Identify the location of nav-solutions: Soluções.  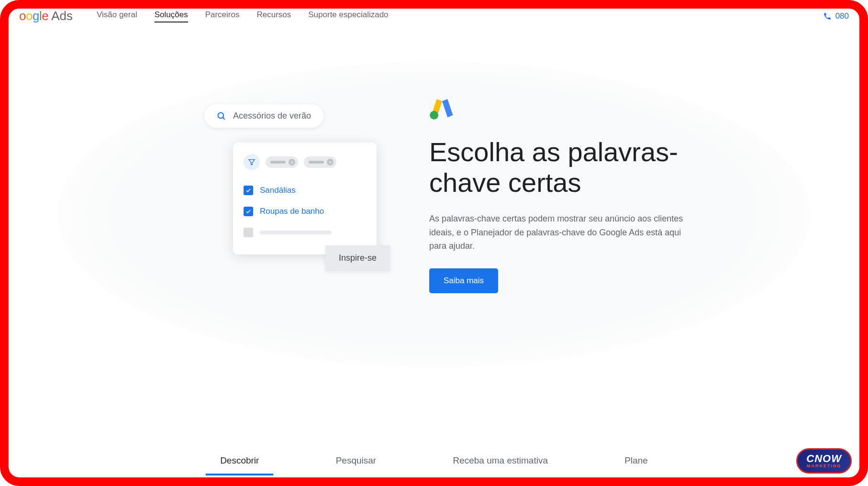
(171, 16).